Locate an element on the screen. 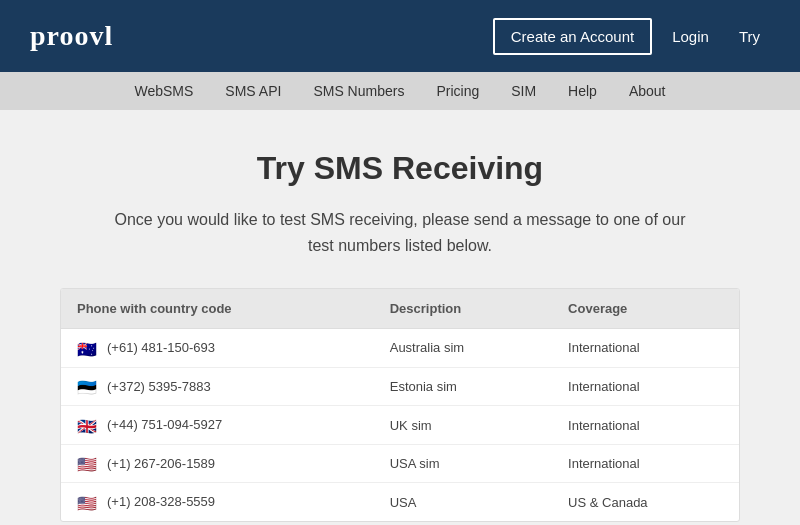 This screenshot has height=525, width=800. phone-cell: 🇪🇪(+372) 5395-7883 is located at coordinates (218, 386).